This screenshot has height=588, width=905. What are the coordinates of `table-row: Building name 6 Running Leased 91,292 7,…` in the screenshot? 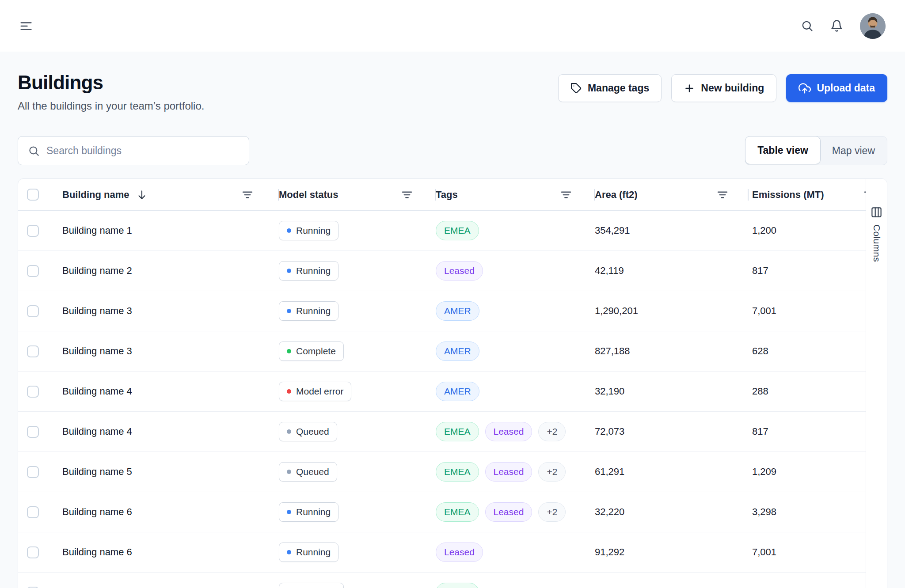 It's located at (452, 552).